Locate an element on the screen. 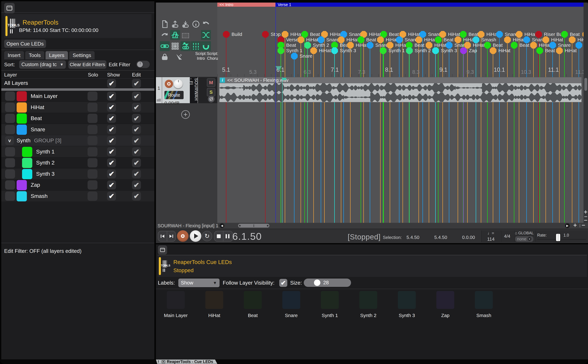 This screenshot has width=588, height=364. open-project-icon is located at coordinates (185, 24).